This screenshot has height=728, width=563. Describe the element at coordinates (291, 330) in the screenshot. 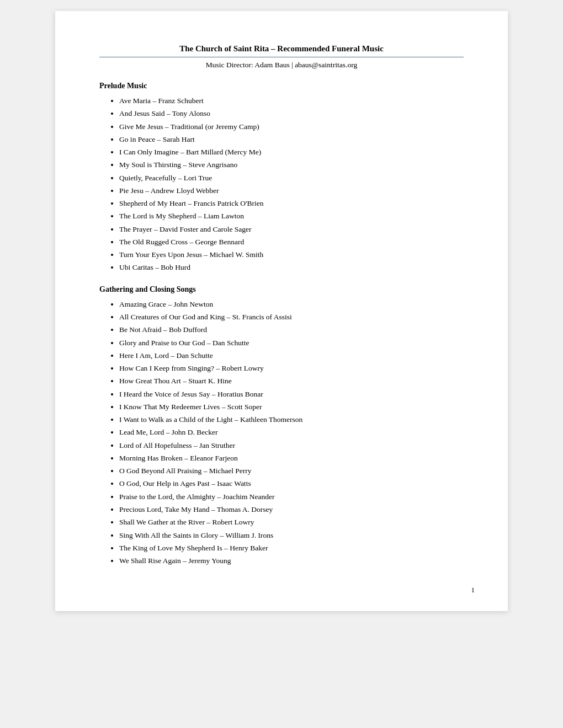

I see `list-item: Be Not Afraid – Bob Dufford` at that location.